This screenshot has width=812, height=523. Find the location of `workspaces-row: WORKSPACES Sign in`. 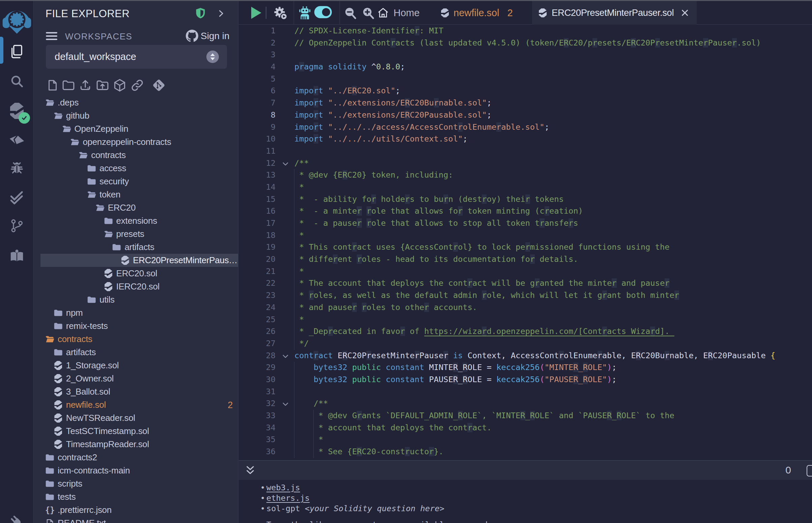

workspaces-row: WORKSPACES Sign in is located at coordinates (136, 36).